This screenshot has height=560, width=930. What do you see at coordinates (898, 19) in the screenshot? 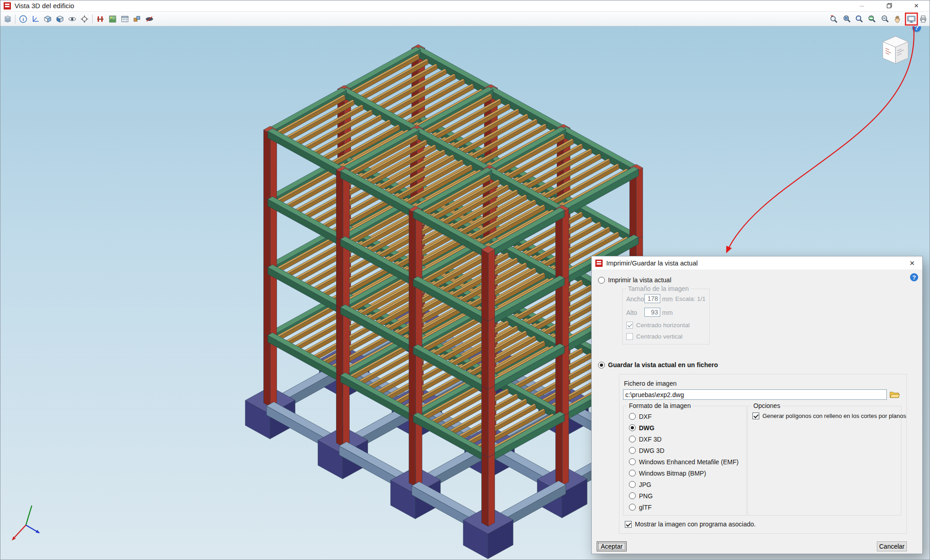
I see `pan-hand-icon` at bounding box center [898, 19].